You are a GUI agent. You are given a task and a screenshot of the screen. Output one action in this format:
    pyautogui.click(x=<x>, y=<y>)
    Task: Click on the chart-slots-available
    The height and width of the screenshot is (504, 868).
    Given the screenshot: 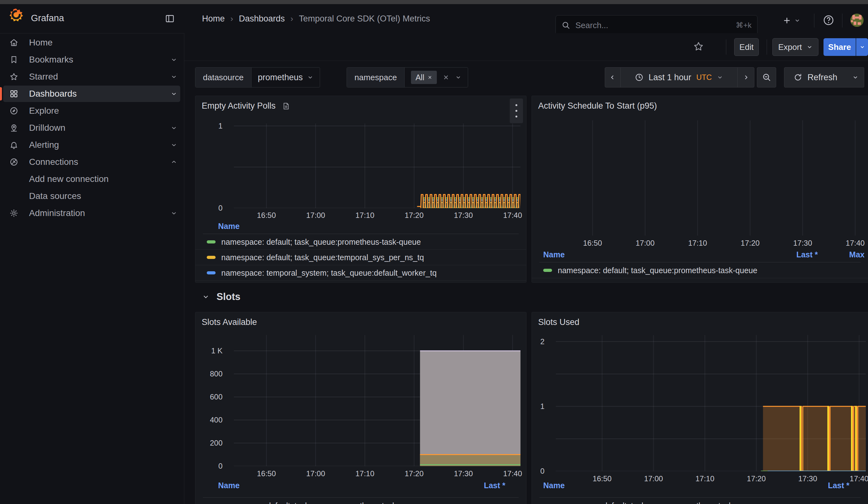 What is the action you would take?
    pyautogui.click(x=377, y=401)
    